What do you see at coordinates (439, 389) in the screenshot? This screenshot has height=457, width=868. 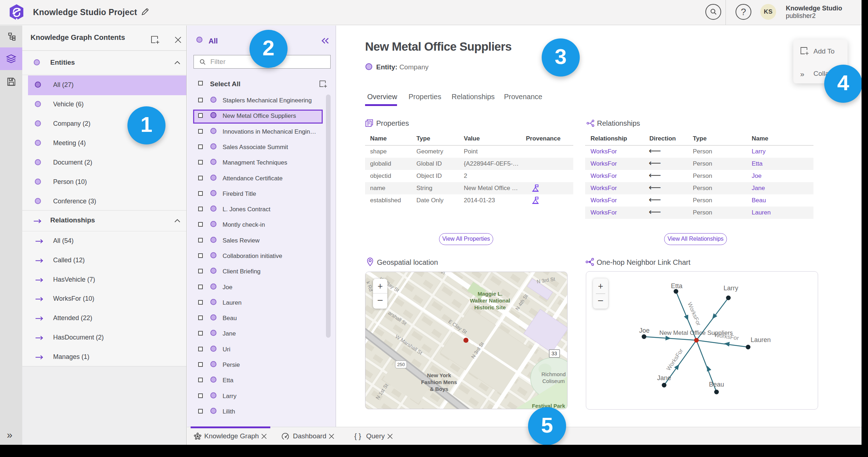 I see `svg-text: & Boys` at bounding box center [439, 389].